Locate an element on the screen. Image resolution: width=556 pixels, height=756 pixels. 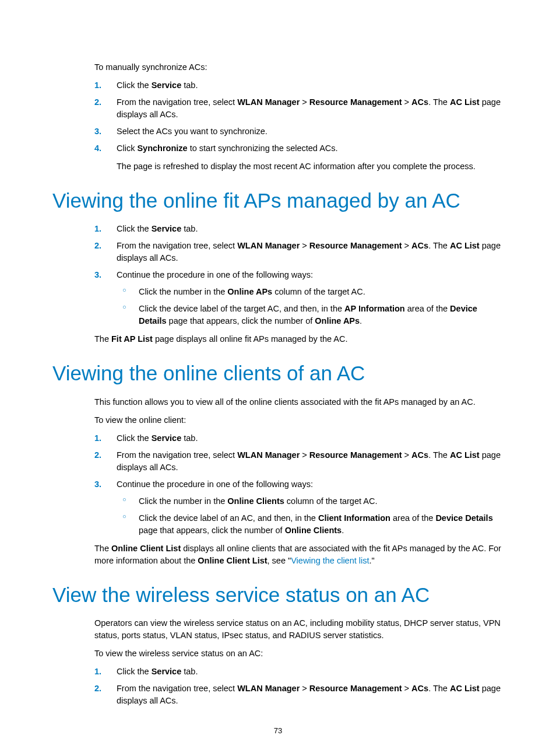
sub-list: Click the number in the Online Clients c… is located at coordinates (313, 516).